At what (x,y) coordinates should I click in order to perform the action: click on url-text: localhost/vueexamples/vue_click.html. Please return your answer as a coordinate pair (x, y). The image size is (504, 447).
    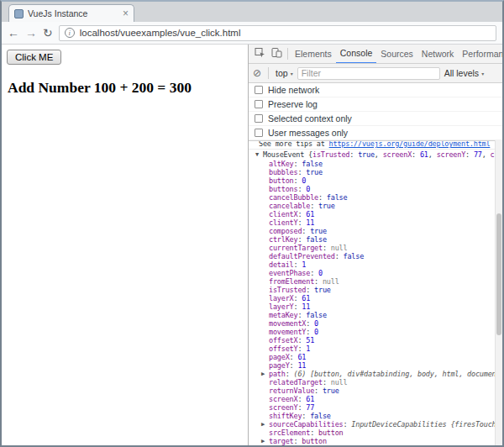
    Looking at the image, I should click on (160, 33).